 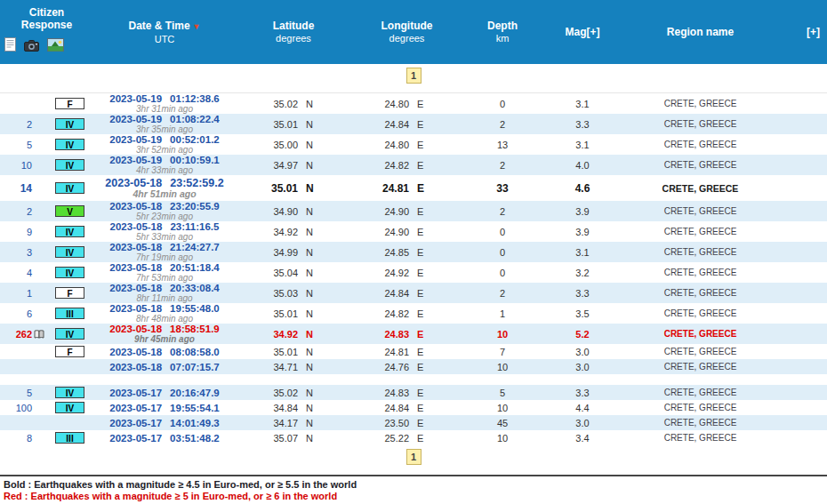 I want to click on latitude-value: 34.90, so click(x=267, y=212).